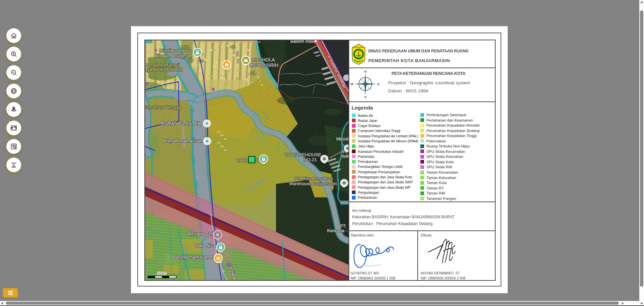 This screenshot has height=306, width=644. What do you see at coordinates (205, 246) in the screenshot?
I see `svg-text: Toko Nisa` at bounding box center [205, 246].